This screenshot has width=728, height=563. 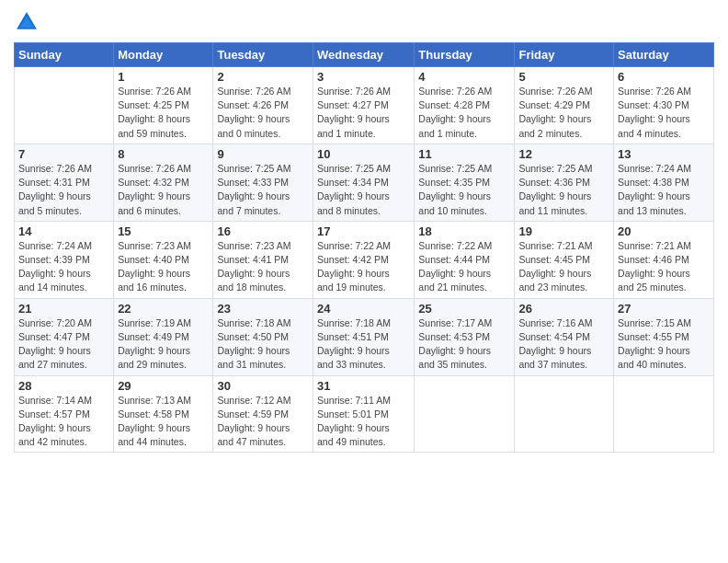 What do you see at coordinates (564, 267) in the screenshot?
I see `day-info: Sunrise: 7:21 AMSunset: 4:45 PMDaylight:…` at bounding box center [564, 267].